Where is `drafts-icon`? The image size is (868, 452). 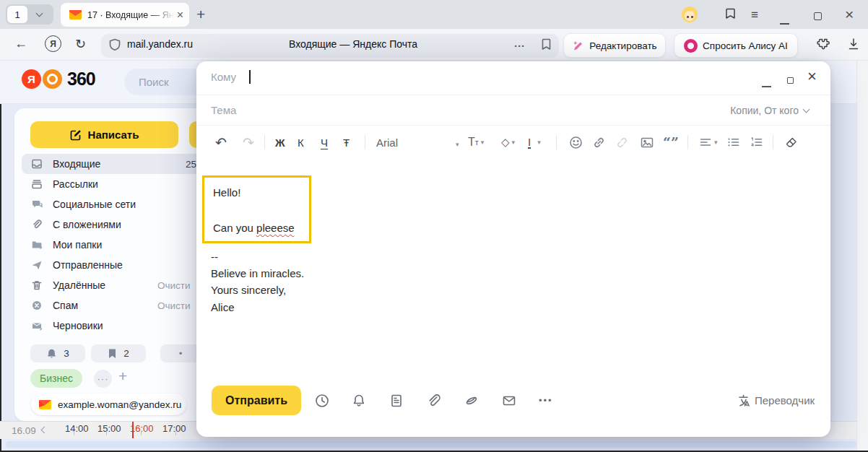
drafts-icon is located at coordinates (37, 326).